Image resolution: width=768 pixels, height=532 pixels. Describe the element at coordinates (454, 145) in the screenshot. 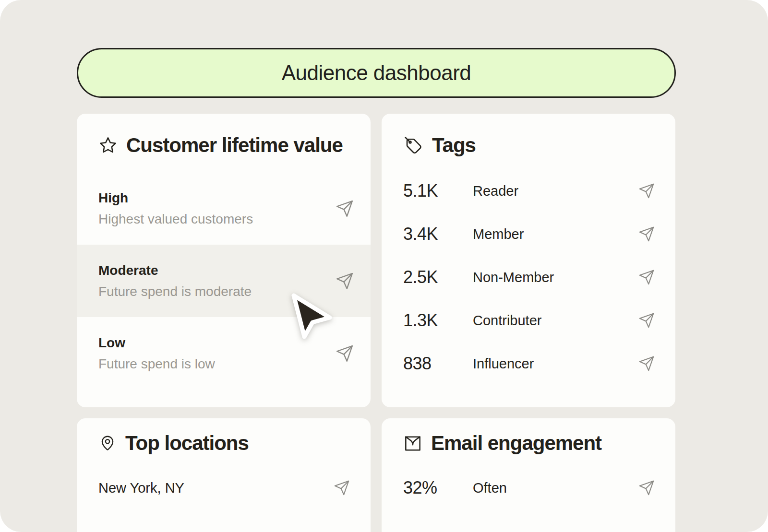

I see `card-title: Tags` at that location.